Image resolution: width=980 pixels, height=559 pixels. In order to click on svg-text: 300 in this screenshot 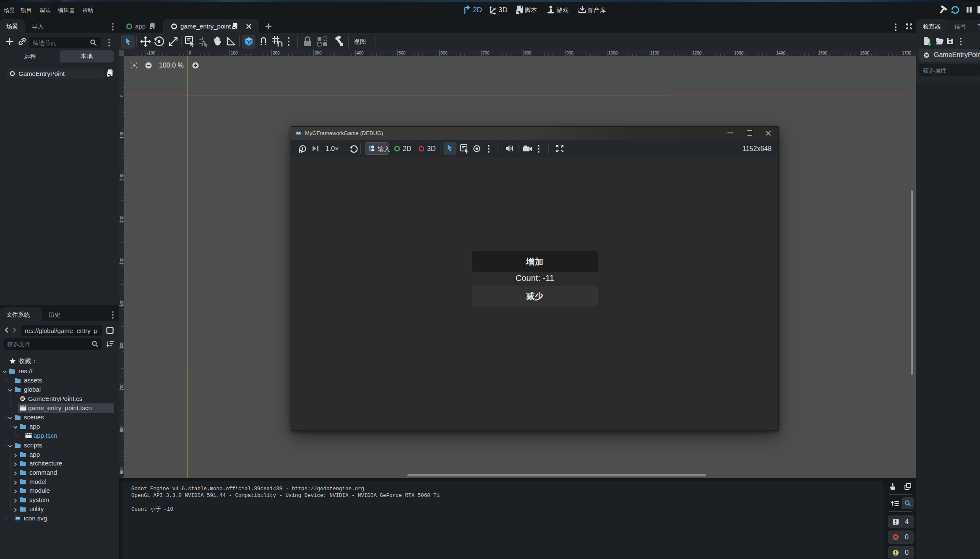, I will do `click(122, 219)`.